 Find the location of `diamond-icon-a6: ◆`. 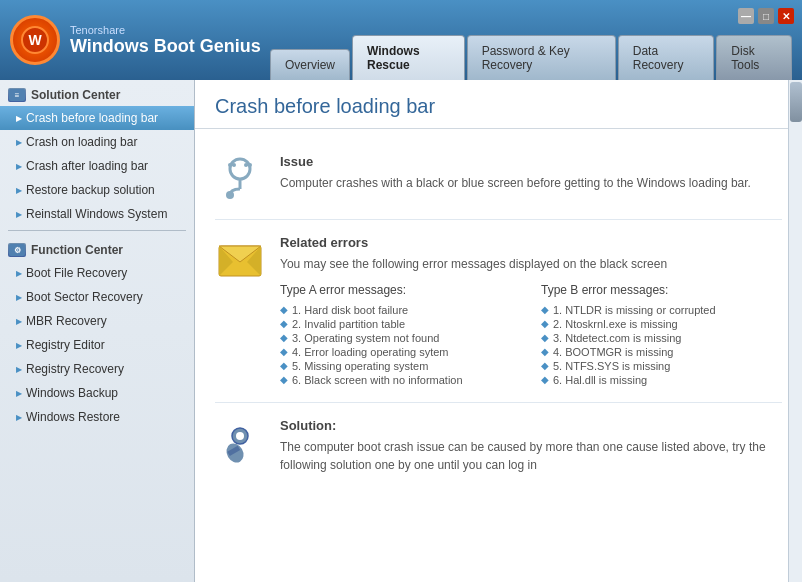

diamond-icon-a6: ◆ is located at coordinates (284, 380).